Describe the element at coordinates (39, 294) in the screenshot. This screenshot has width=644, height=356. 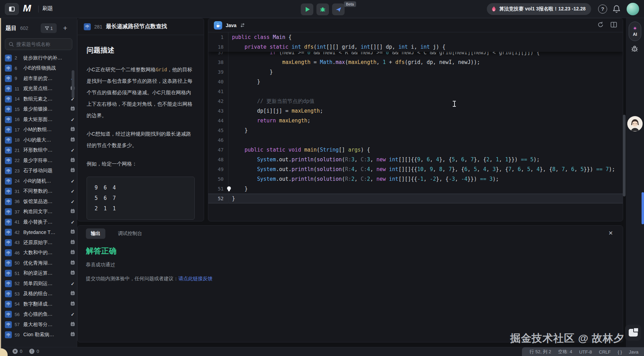
I see `problem-list-item: 中53及格的组合…` at that location.